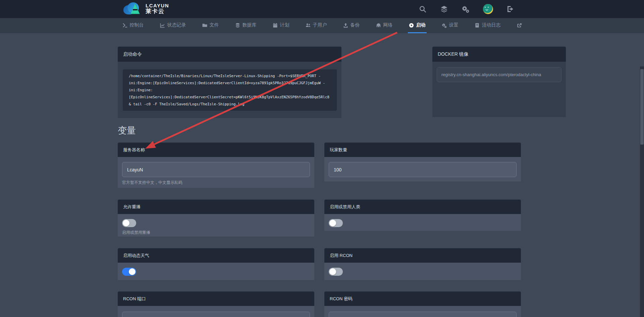  I want to click on command-line: [EpicOnlineServices]:DedicatedServerClie…, so click(230, 97).